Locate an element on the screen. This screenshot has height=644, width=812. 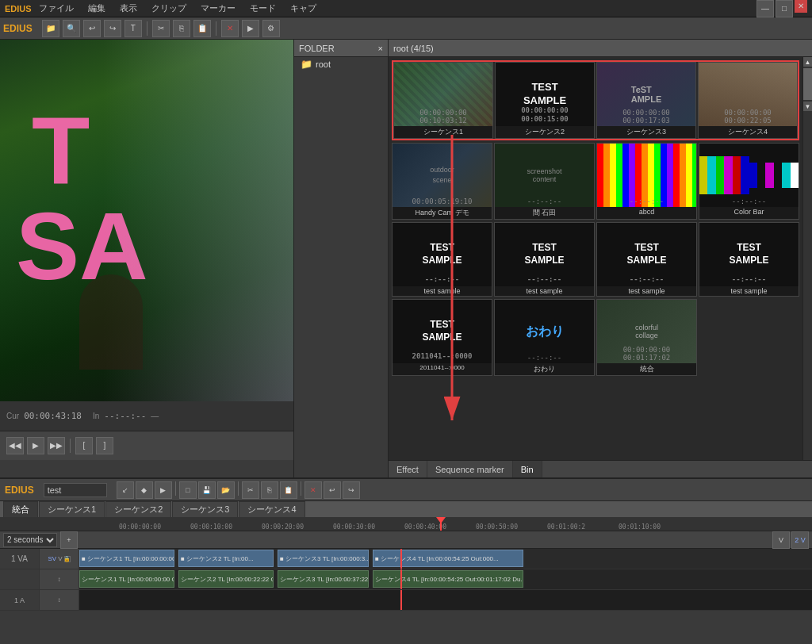
cut-button: ✂ is located at coordinates (161, 29).